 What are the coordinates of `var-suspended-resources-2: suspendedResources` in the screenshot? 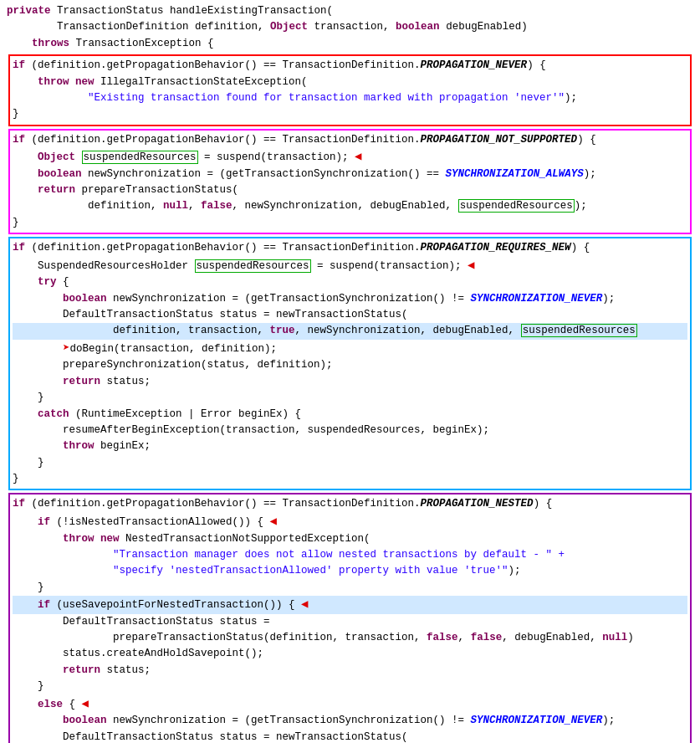 It's located at (517, 206).